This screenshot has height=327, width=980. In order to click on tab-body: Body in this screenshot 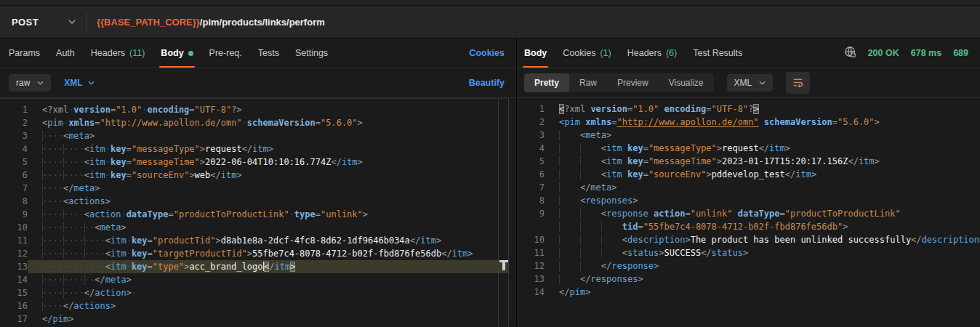, I will do `click(177, 53)`.